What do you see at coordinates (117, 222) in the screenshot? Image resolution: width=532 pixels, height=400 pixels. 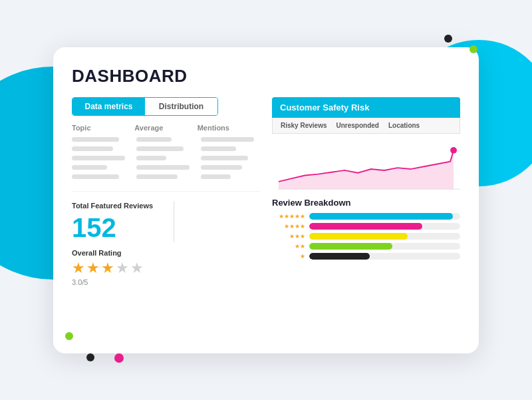 I see `total-reviews-stat: Total Featured Reviews 152` at bounding box center [117, 222].